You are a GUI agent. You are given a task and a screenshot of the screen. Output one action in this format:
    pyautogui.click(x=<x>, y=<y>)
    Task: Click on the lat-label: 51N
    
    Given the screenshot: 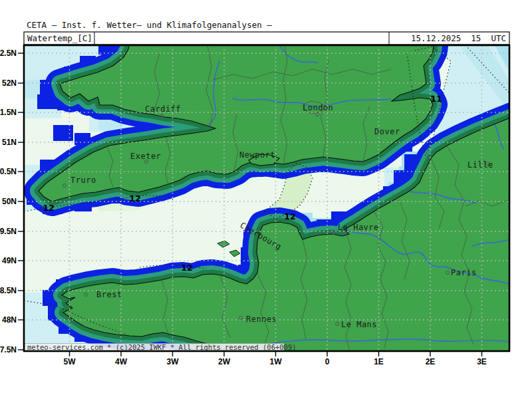 What is the action you would take?
    pyautogui.click(x=9, y=142)
    